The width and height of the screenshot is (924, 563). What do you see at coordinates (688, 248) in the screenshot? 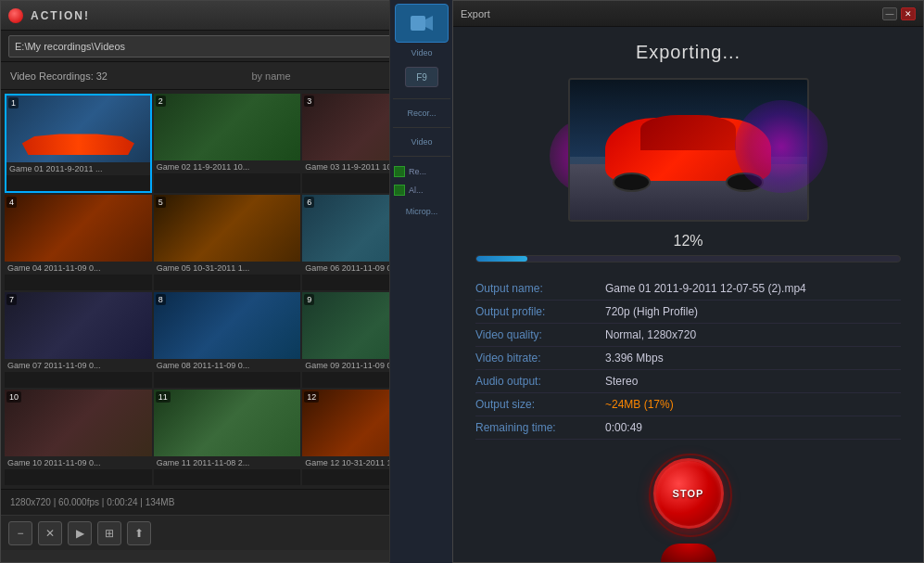
I see `progress-section: 12%` at bounding box center [688, 248].